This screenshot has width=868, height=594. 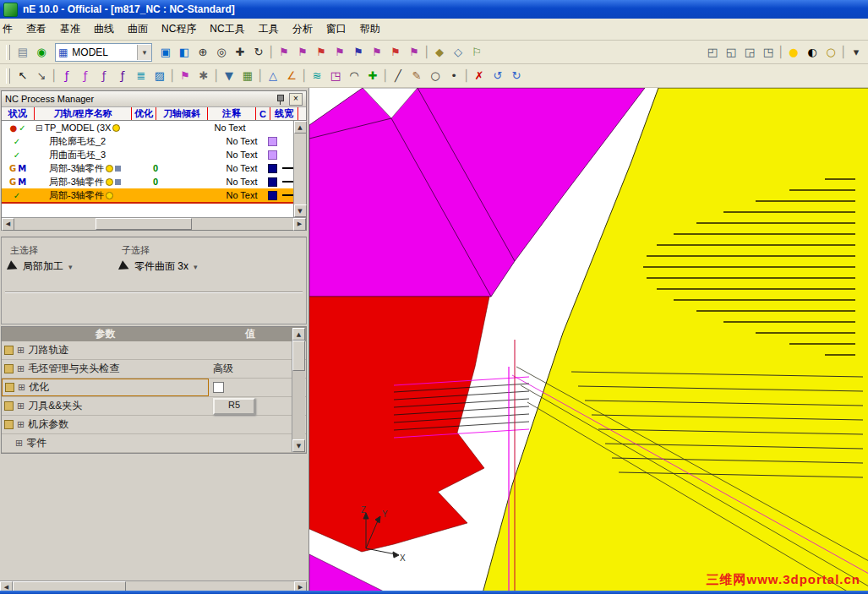 I want to click on menu-help: 帮助, so click(x=370, y=29).